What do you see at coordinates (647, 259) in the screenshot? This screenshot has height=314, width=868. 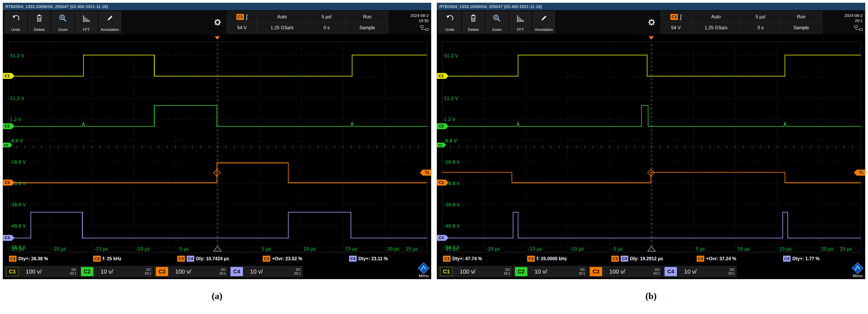 I see `measurement-text: Dly: 19.2912 µs` at bounding box center [647, 259].